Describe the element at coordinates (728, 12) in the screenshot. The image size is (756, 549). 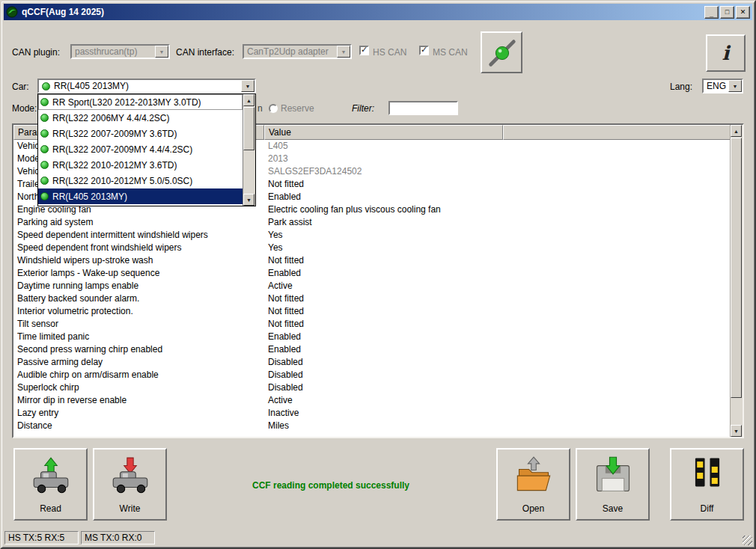
I see `maximize-button: □` at that location.